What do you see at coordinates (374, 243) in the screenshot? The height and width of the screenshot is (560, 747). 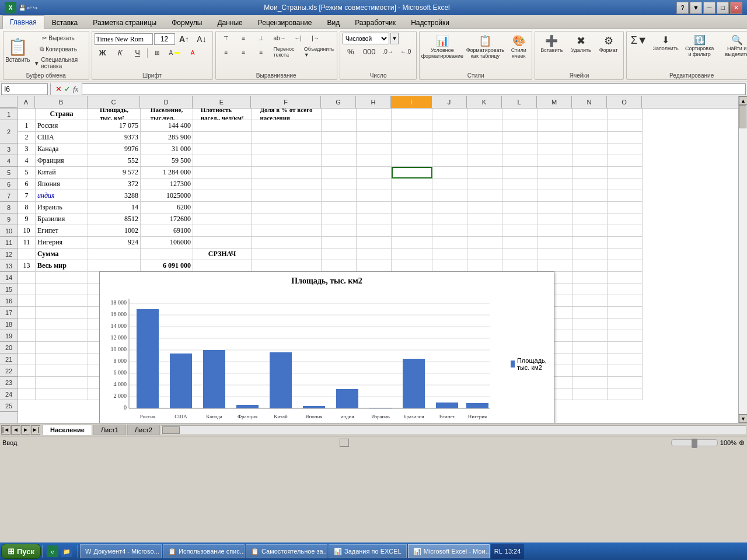 I see `cell-h12` at bounding box center [374, 243].